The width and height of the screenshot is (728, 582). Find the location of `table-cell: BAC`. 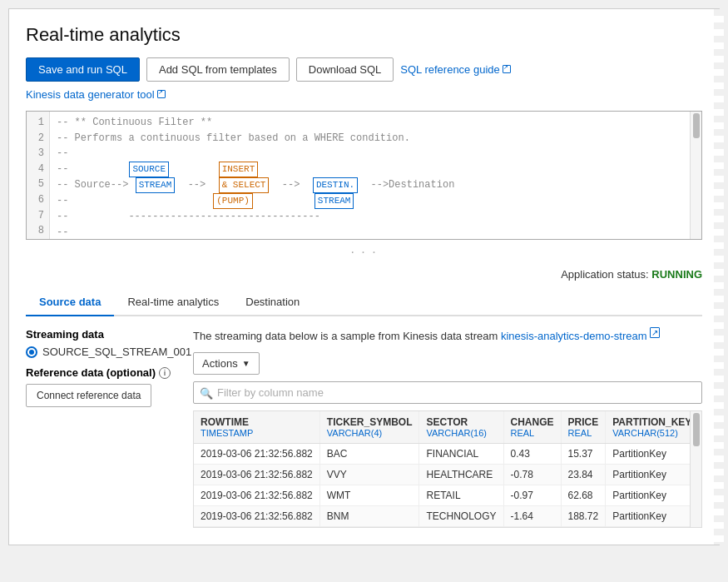

table-cell: BAC is located at coordinates (369, 455).